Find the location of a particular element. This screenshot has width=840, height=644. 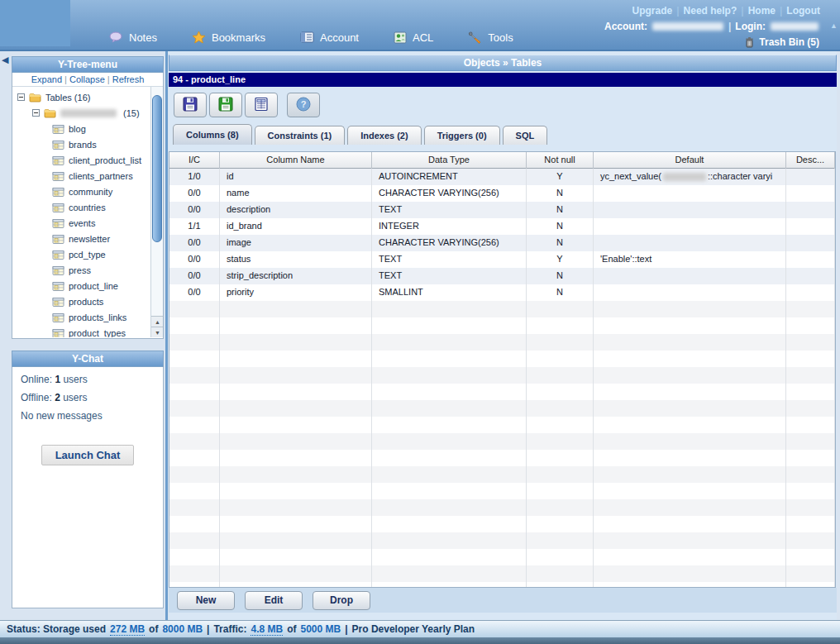

column-header-desc: Desc... is located at coordinates (810, 160).